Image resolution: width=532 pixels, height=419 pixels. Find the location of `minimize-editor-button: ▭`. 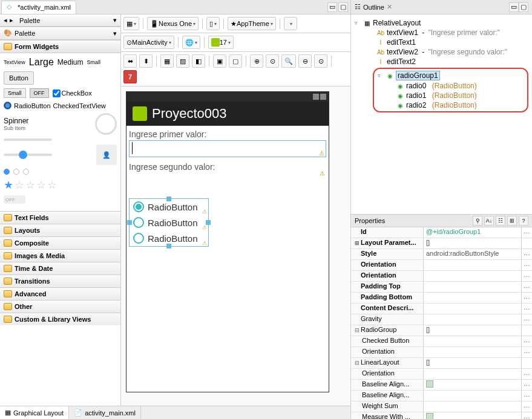

minimize-editor-button: ▭ is located at coordinates (332, 7).